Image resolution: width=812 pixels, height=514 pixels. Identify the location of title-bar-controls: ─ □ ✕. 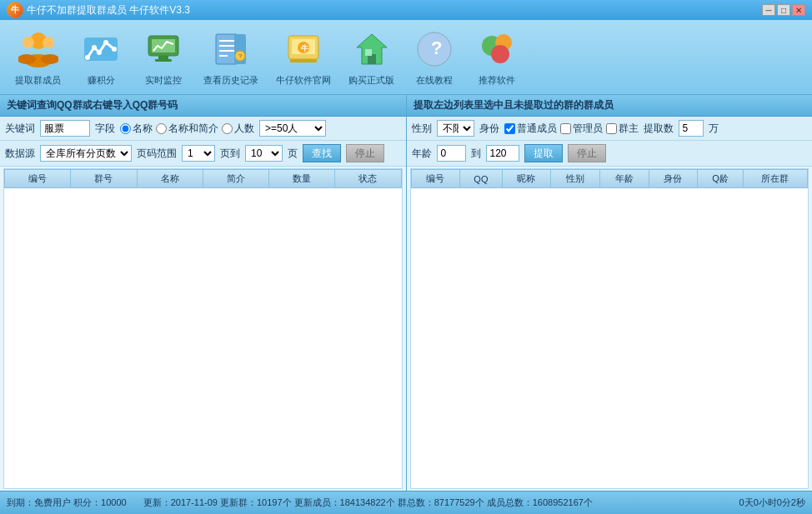
(784, 10).